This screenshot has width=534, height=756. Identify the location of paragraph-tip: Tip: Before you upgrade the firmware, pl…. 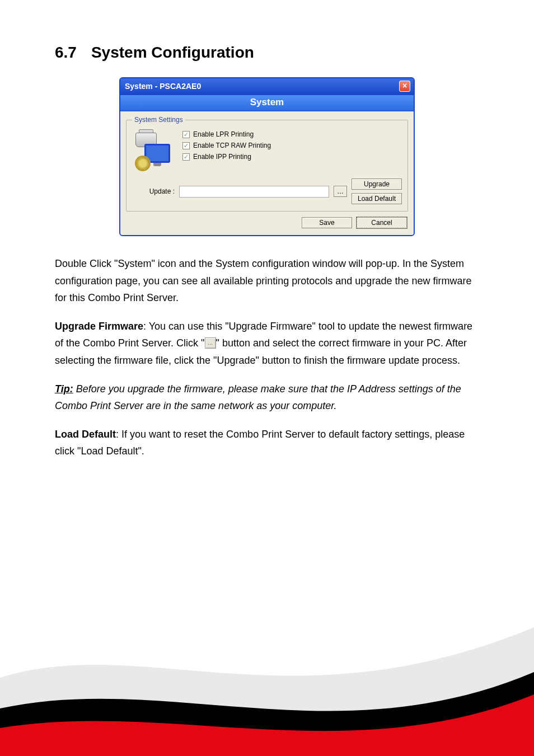
(267, 397).